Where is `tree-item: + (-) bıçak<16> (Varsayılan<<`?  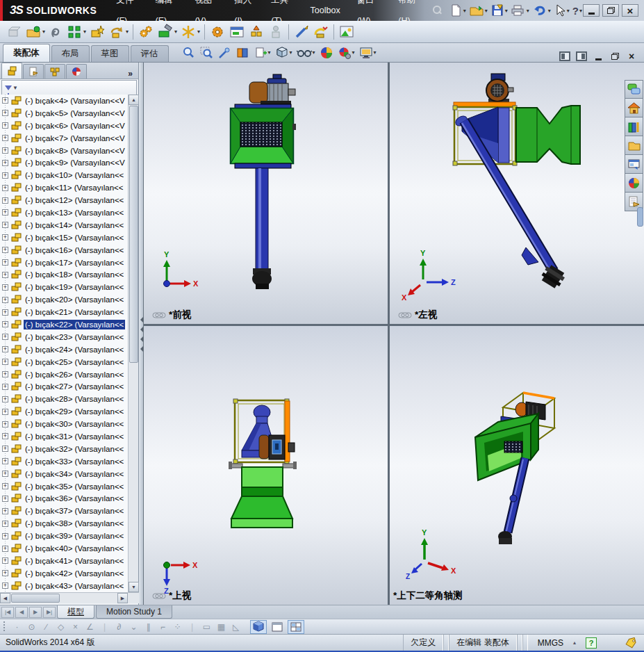 tree-item: + (-) bıçak<16> (Varsayılan<< is located at coordinates (64, 250).